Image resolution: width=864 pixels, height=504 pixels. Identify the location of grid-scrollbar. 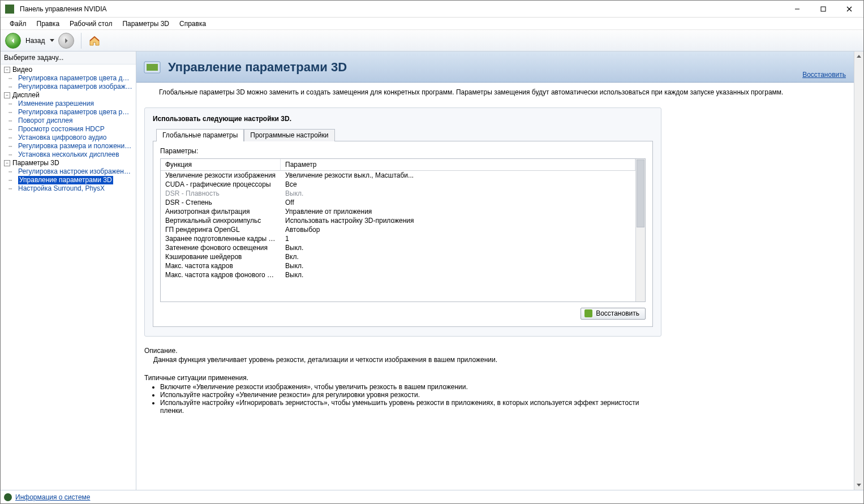
(641, 230).